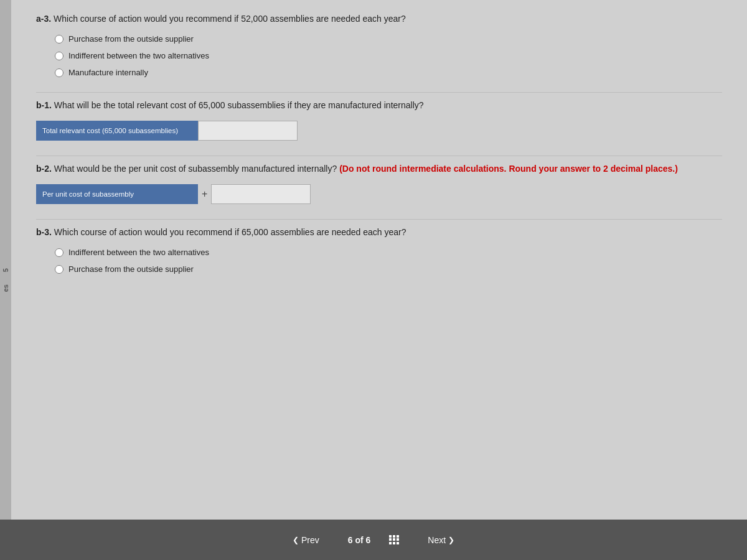  I want to click on section-b3: b-3. Which course of action would you re…, so click(379, 250).